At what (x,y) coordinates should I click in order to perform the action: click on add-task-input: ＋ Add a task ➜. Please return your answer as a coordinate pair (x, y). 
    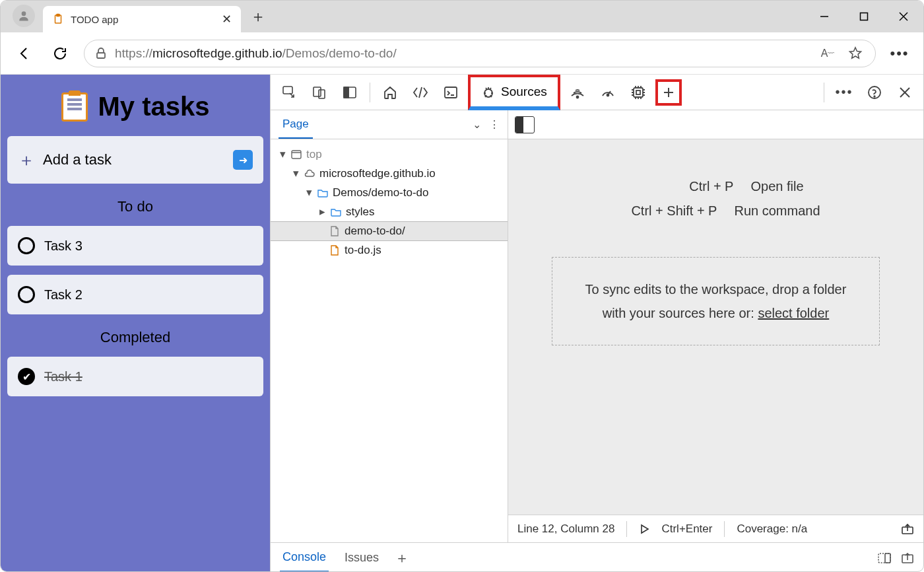
    Looking at the image, I should click on (135, 160).